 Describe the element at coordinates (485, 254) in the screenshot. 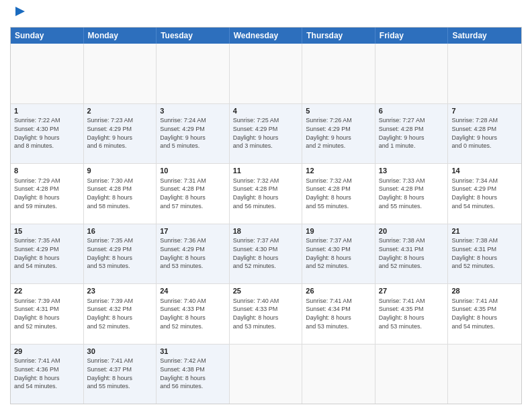

I see `calendar-cell: 21Sunrise: 7:38 AMSunset: 4:31 PMDayligh…` at that location.